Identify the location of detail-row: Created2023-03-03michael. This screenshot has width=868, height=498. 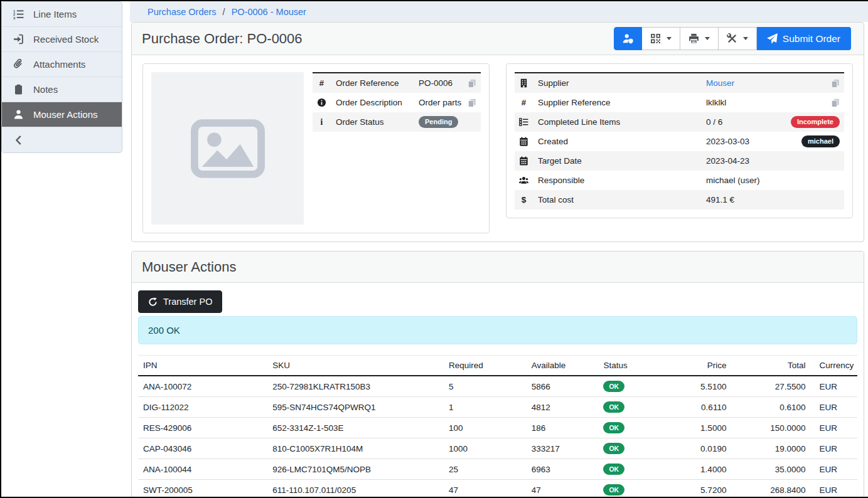
(679, 142).